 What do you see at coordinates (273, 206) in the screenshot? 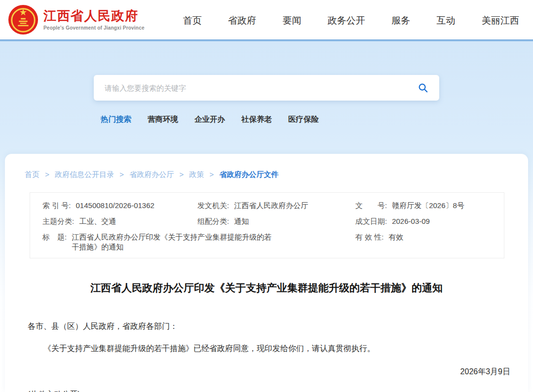
I see `meta-row: 索 引 号: 014500810/2026-01362 发文机关: 江西省人民政…` at bounding box center [273, 206].